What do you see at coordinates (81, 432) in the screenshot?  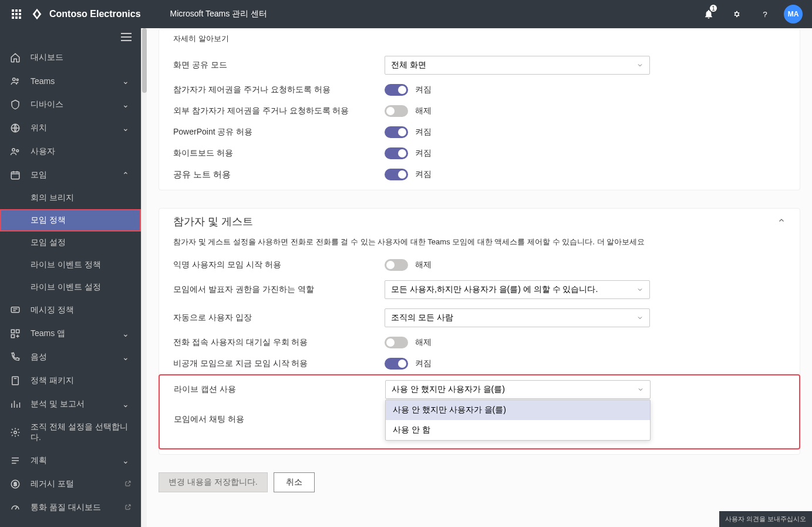 I see `nav-label: 조직 전체 설정을 선택합니다.` at bounding box center [81, 432].